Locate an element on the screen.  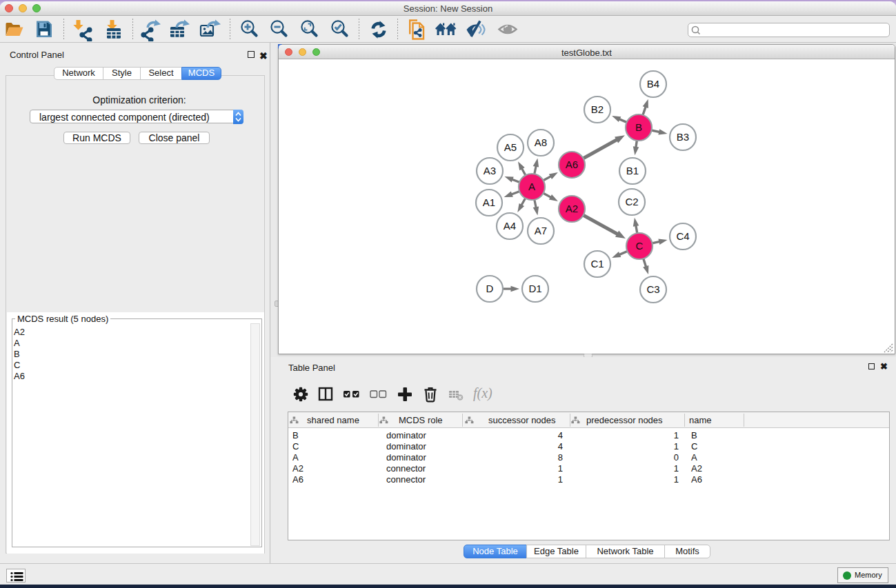
svg-text: A6 is located at coordinates (572, 164).